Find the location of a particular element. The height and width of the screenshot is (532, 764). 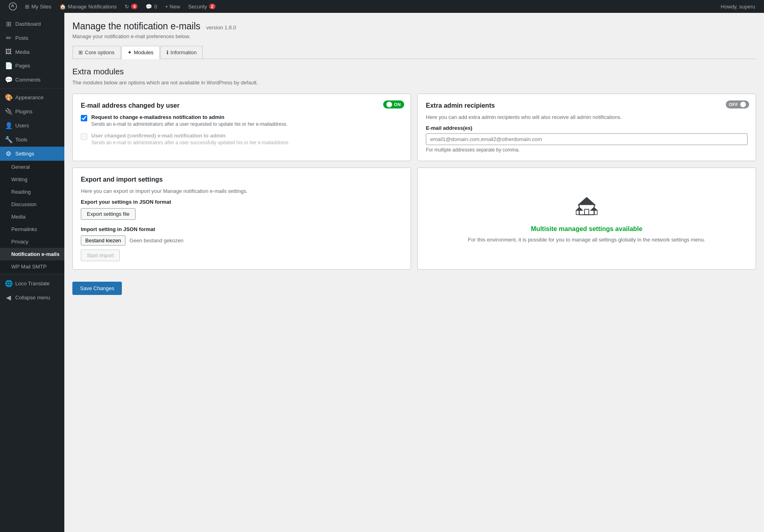

updates-badge: 4 is located at coordinates (134, 6).